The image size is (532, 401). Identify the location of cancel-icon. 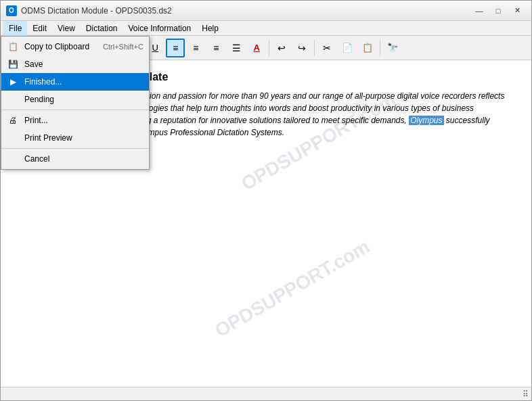
(13, 159).